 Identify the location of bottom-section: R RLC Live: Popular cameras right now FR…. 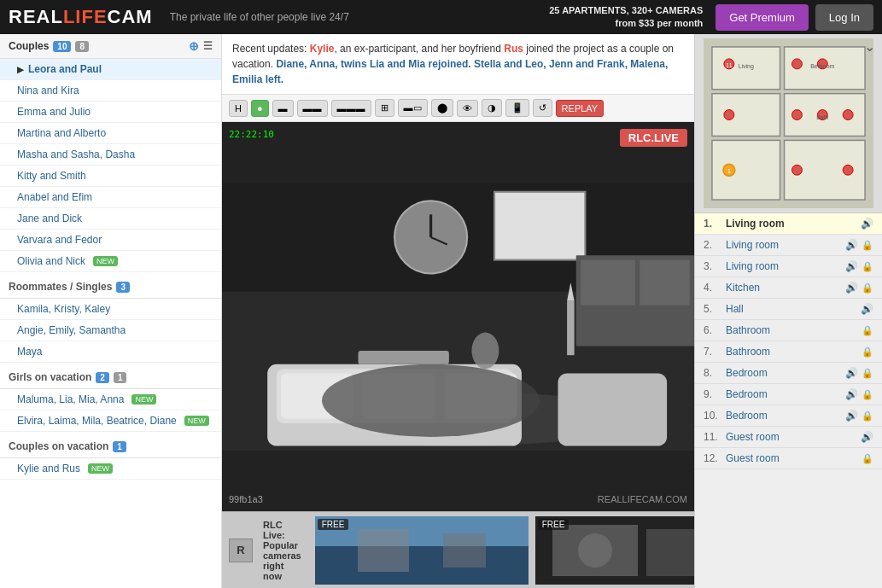
(458, 550).